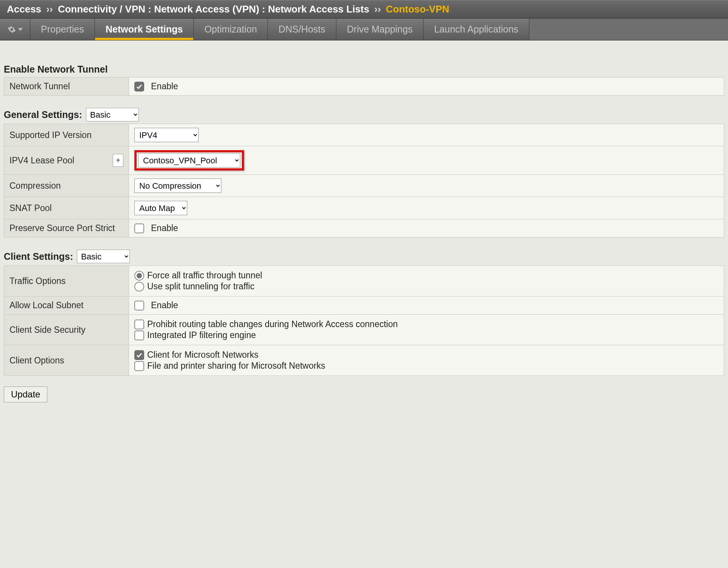 The height and width of the screenshot is (568, 728). What do you see at coordinates (118, 160) in the screenshot?
I see `add-lease-pool-button: +` at bounding box center [118, 160].